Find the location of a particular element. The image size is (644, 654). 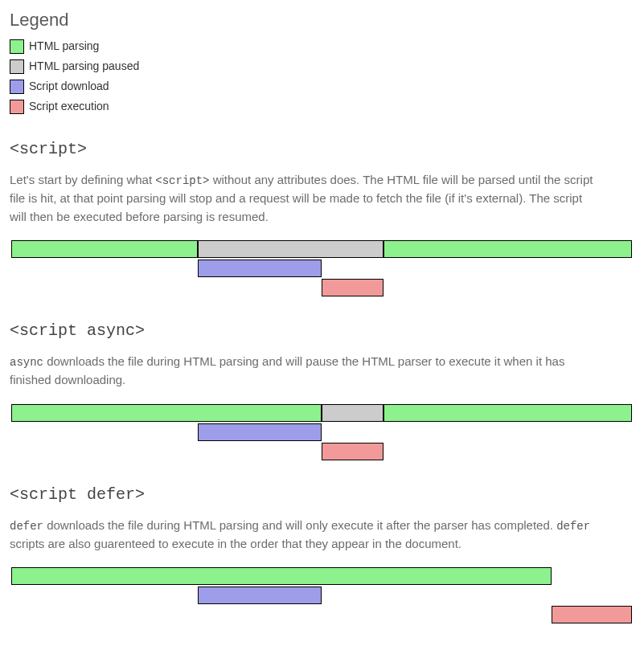

inline-code: <script> is located at coordinates (182, 181).